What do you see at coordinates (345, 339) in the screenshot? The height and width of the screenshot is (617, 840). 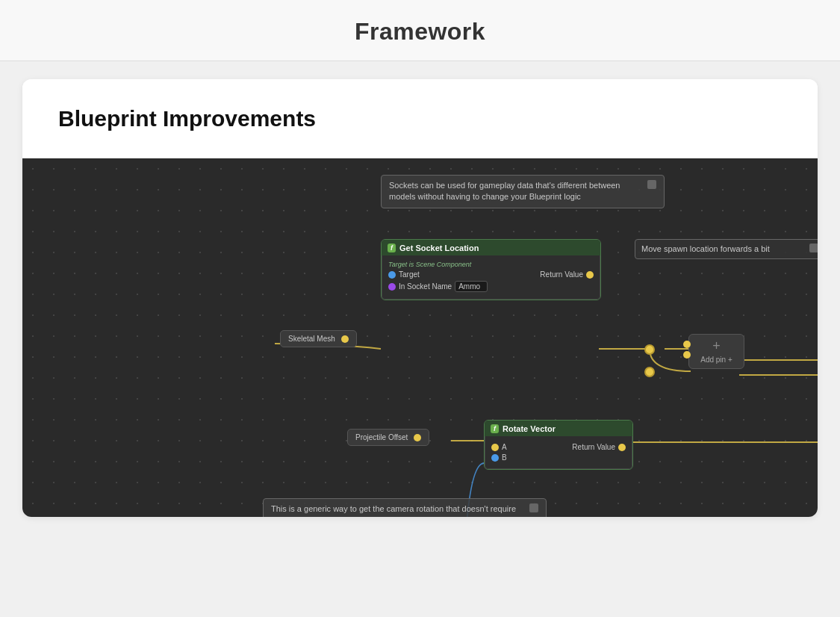 I see `skeletal-mesh-pin` at bounding box center [345, 339].